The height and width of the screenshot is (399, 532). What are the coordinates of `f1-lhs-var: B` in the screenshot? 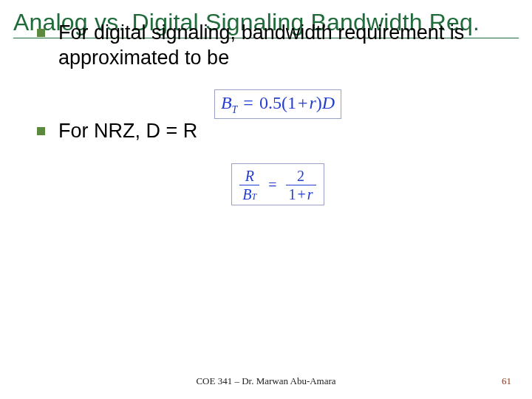 It's located at (226, 103).